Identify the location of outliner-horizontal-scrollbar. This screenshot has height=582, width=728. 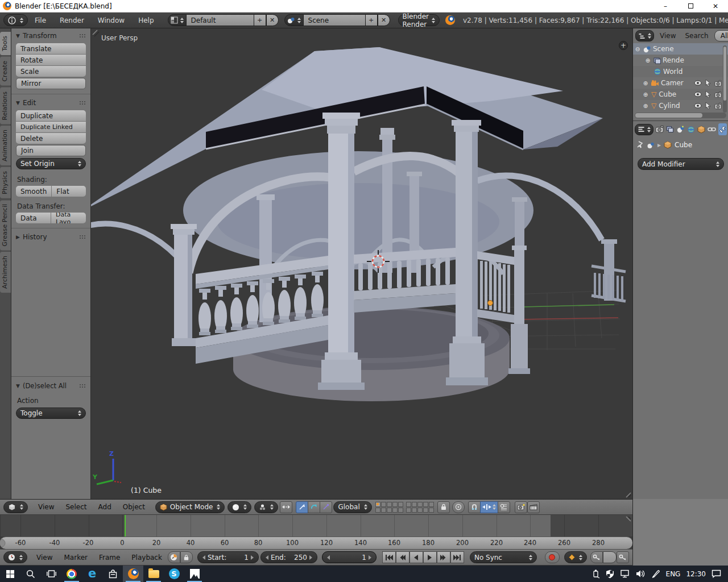
(680, 115).